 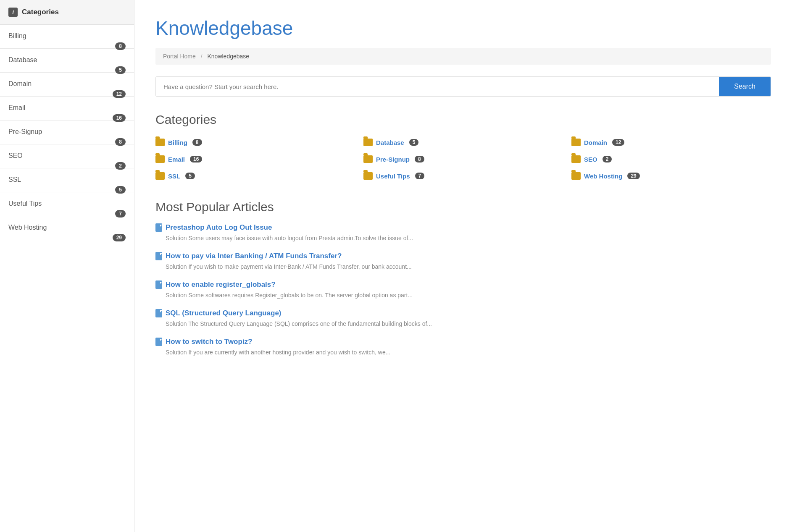 What do you see at coordinates (67, 36) in the screenshot?
I see `sidebar-item-label: Billing` at bounding box center [67, 36].